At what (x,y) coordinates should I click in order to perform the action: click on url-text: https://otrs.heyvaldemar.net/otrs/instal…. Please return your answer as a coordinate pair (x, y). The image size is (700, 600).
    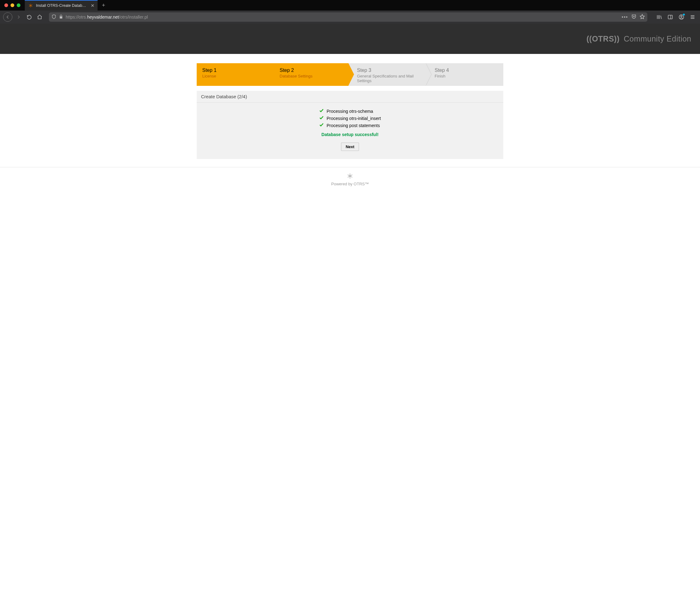
    Looking at the image, I should click on (107, 17).